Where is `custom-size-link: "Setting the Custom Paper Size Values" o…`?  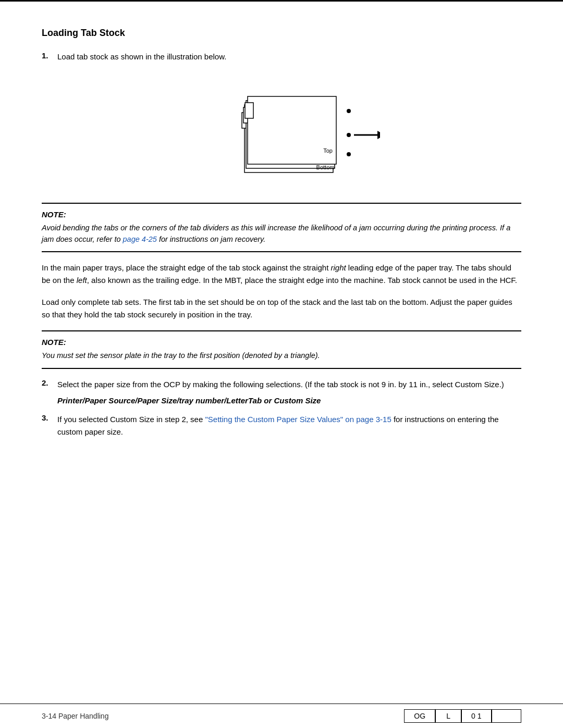
custom-size-link: "Setting the Custom Paper Size Values" o… is located at coordinates (298, 419).